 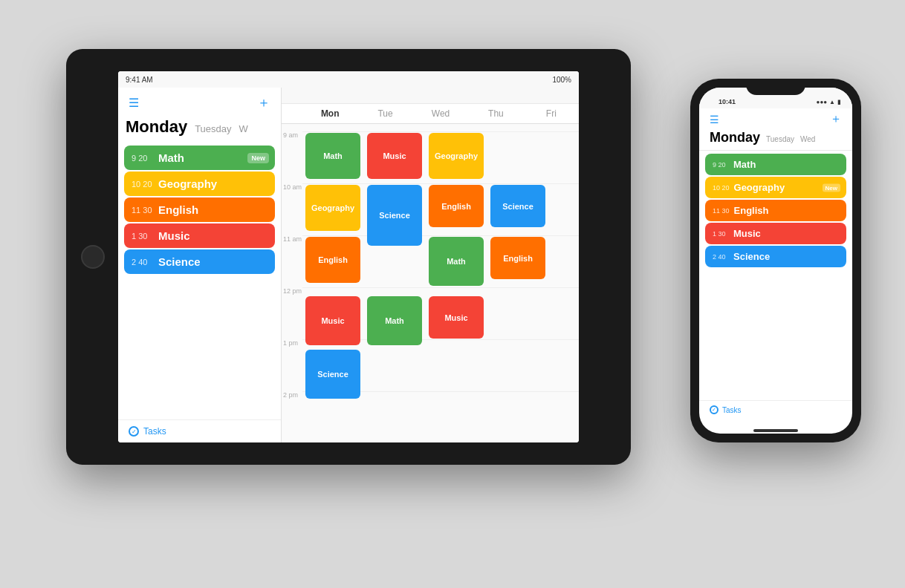 What do you see at coordinates (776, 261) in the screenshot?
I see `iphone-device: 10:41 ●●● ▲ ▮ ☰ ＋ Monday Tuesday Wed` at bounding box center [776, 261].